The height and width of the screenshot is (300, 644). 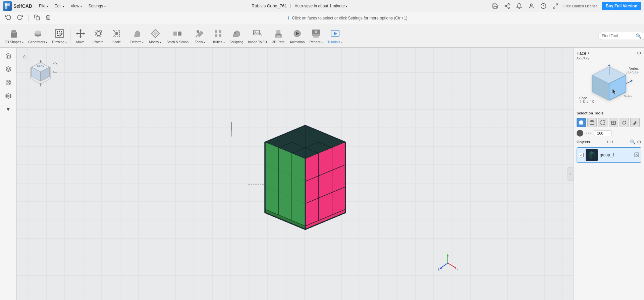 What do you see at coordinates (76, 6) in the screenshot?
I see `menu-view: View ▾` at bounding box center [76, 6].